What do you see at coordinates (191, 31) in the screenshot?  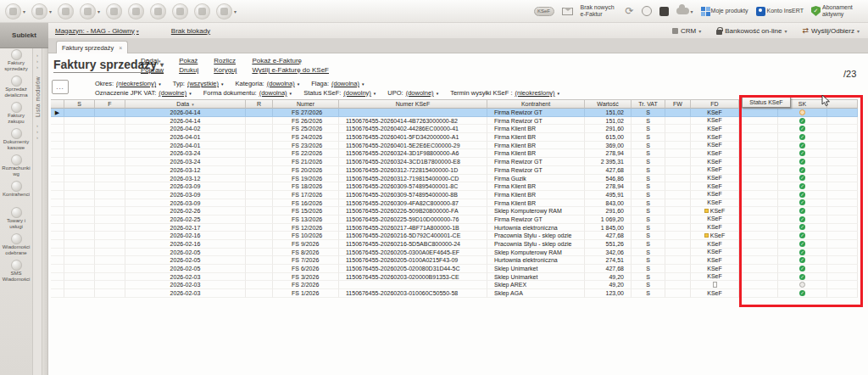 I see `blokada-link: Brak blokady` at bounding box center [191, 31].